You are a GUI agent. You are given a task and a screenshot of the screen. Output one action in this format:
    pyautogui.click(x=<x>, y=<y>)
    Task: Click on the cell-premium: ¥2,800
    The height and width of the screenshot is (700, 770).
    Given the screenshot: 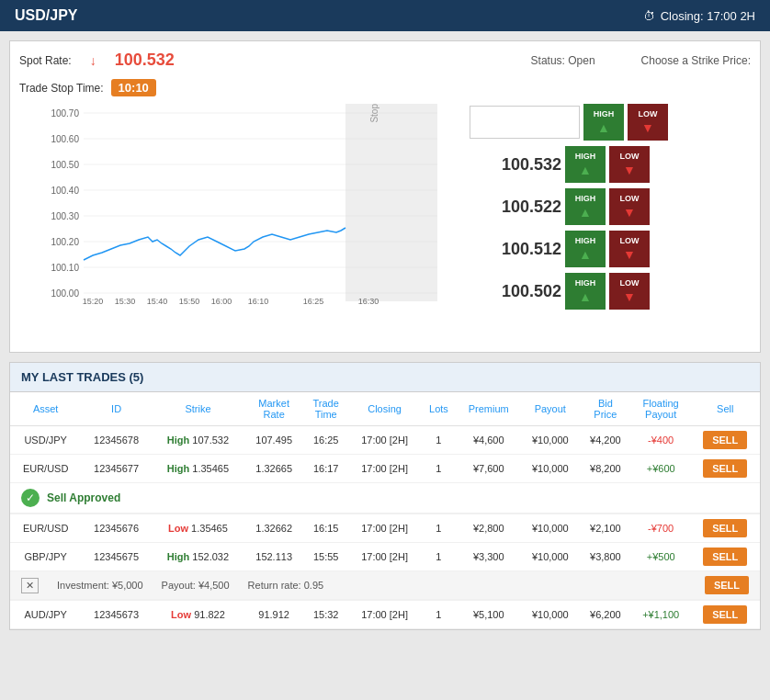 What is the action you would take?
    pyautogui.click(x=489, y=529)
    